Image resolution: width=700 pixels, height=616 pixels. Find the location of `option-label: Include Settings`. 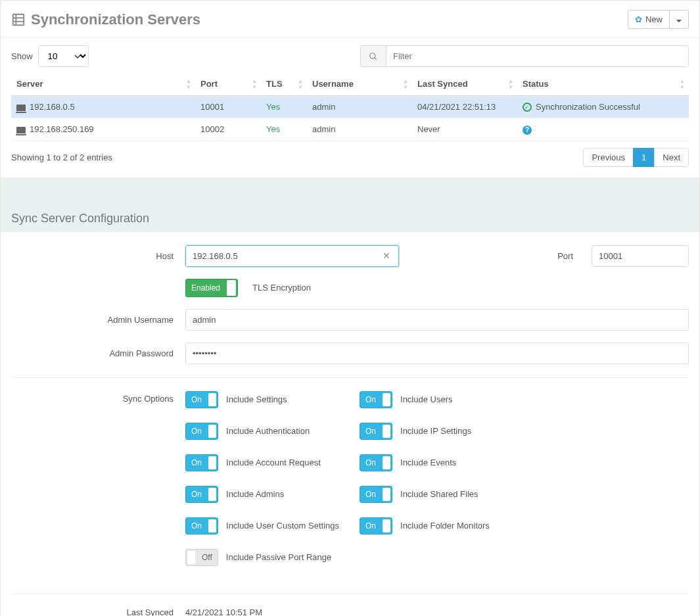

option-label: Include Settings is located at coordinates (256, 400).